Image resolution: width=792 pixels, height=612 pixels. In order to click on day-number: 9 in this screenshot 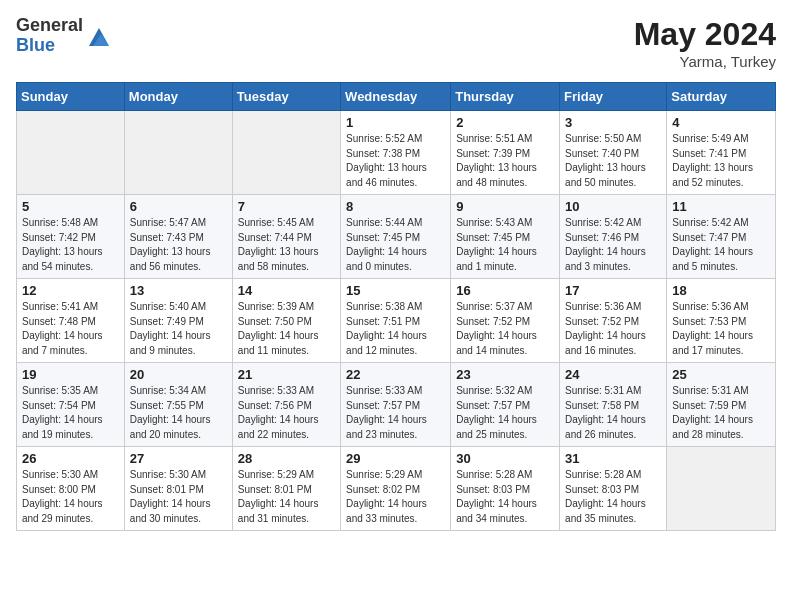, I will do `click(505, 206)`.